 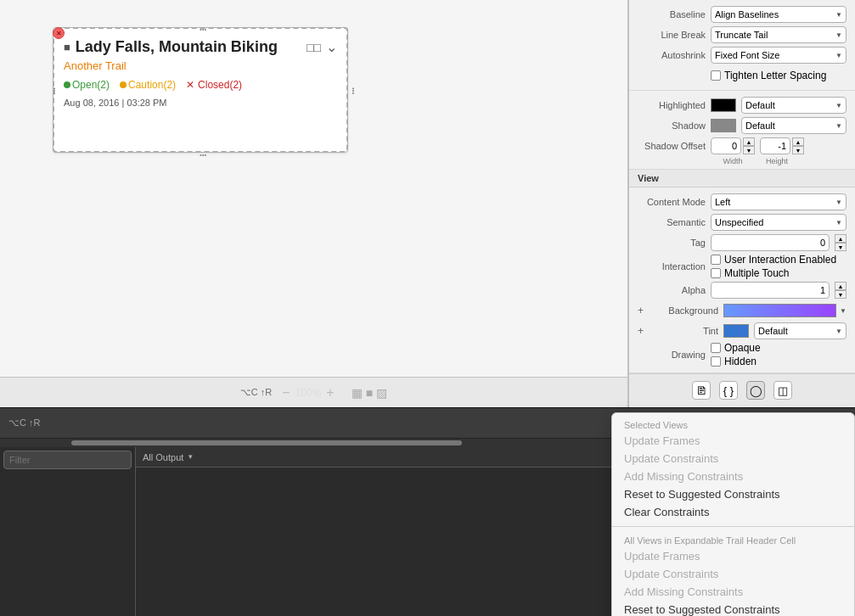 I want to click on user-interaction-box, so click(x=716, y=260).